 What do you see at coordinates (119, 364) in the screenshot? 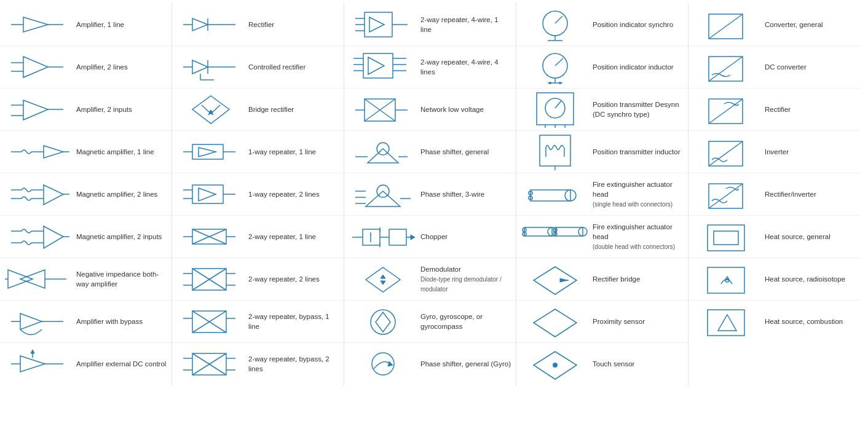
I see `label-ampdc: Amplifier external DC control` at bounding box center [119, 364].